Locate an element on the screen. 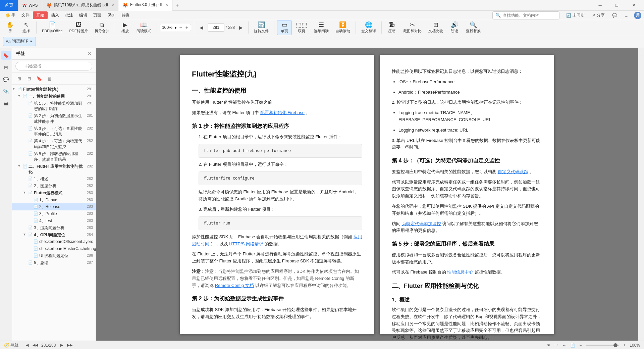 This screenshot has width=644, height=349. word-translate-btn: Aa 词语翻译 ▼ is located at coordinates (19, 42).